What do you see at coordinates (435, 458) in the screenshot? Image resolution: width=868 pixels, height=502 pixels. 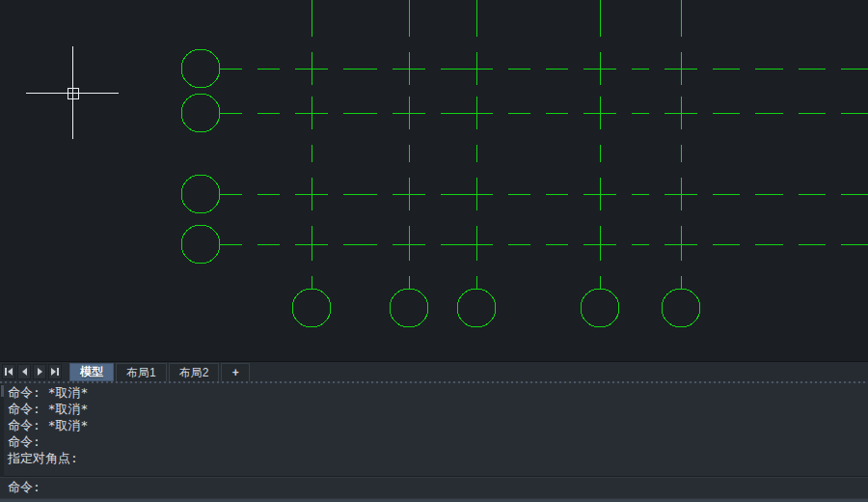 I see `command-history-line: 指定对角点:` at bounding box center [435, 458].